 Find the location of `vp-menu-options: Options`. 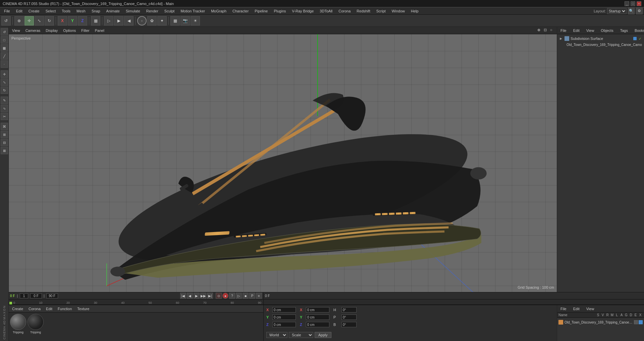

vp-menu-options: Options is located at coordinates (69, 31).